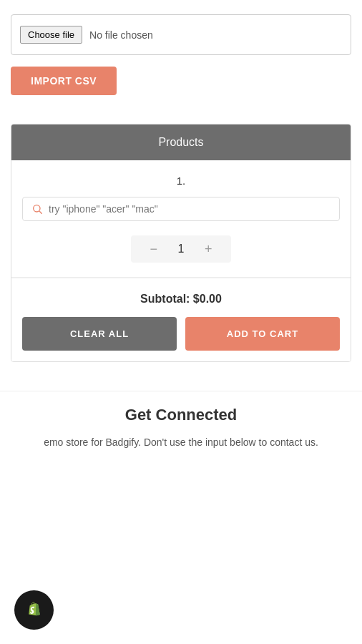  Describe the element at coordinates (181, 442) in the screenshot. I see `get-connected-description: emo store for Badgify. Don't use the inp…` at that location.